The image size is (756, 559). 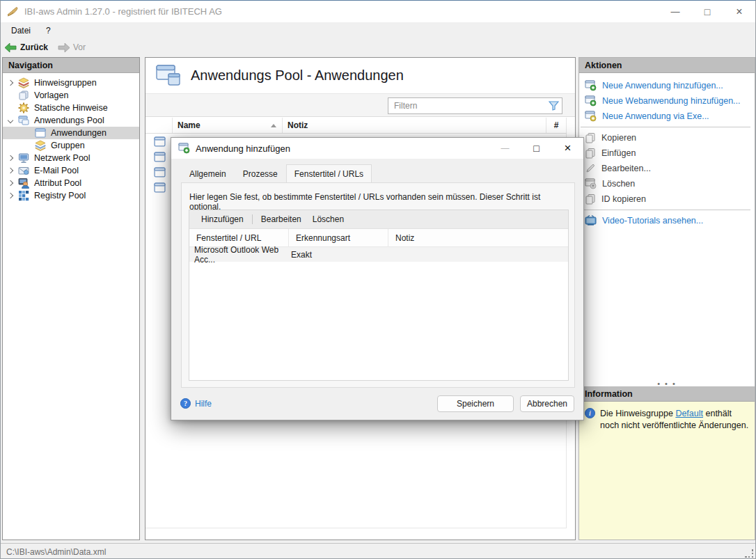 What do you see at coordinates (378, 11) in the screenshot?
I see `title-bar: IBI-aws Admin 1.27.0 - registriert für I…` at bounding box center [378, 11].